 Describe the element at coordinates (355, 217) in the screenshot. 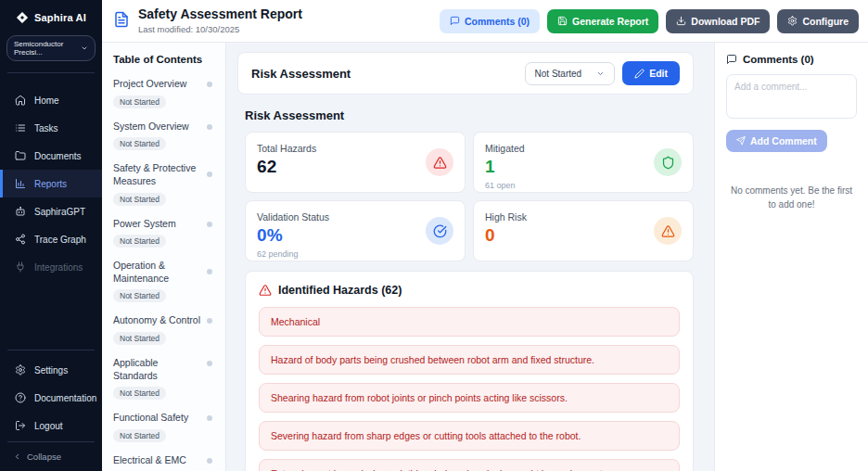

I see `stat-label: Validation Status` at that location.